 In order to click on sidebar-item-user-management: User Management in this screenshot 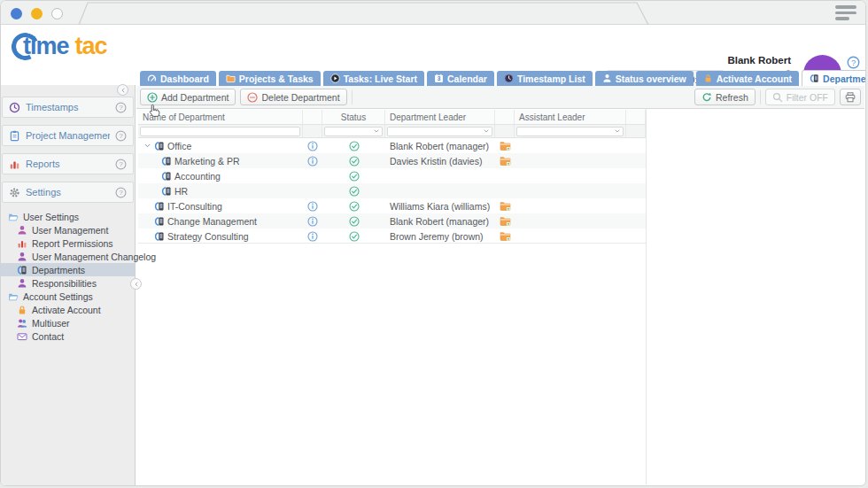, I will do `click(67, 230)`.